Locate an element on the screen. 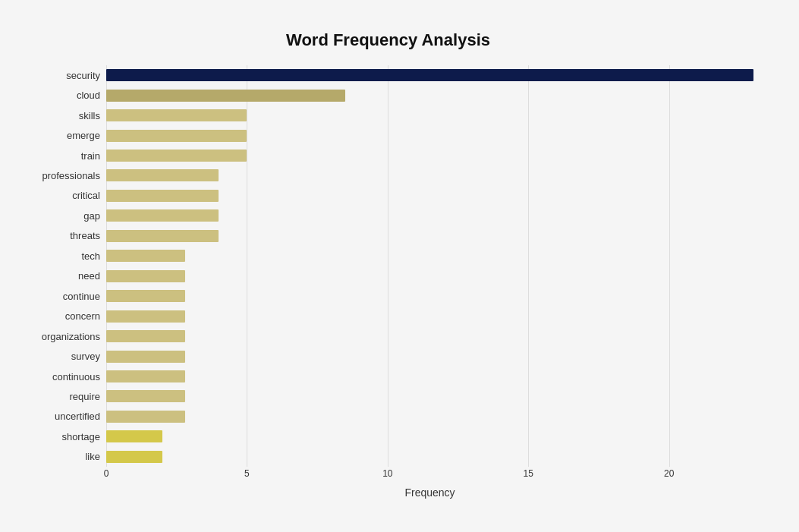 This screenshot has height=532, width=799. y-label: continue is located at coordinates (61, 296).